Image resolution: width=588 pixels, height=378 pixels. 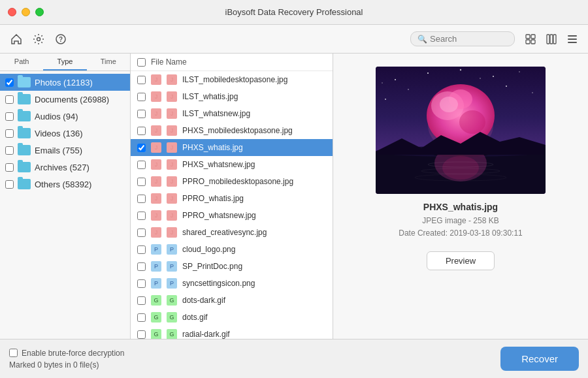 I want to click on minimize-button, so click(x=26, y=12).